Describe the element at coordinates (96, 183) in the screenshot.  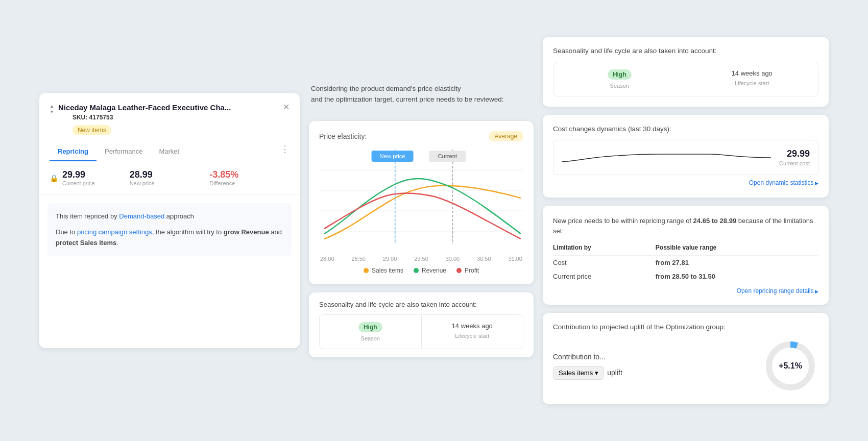
I see `current-price-label: Current price` at that location.